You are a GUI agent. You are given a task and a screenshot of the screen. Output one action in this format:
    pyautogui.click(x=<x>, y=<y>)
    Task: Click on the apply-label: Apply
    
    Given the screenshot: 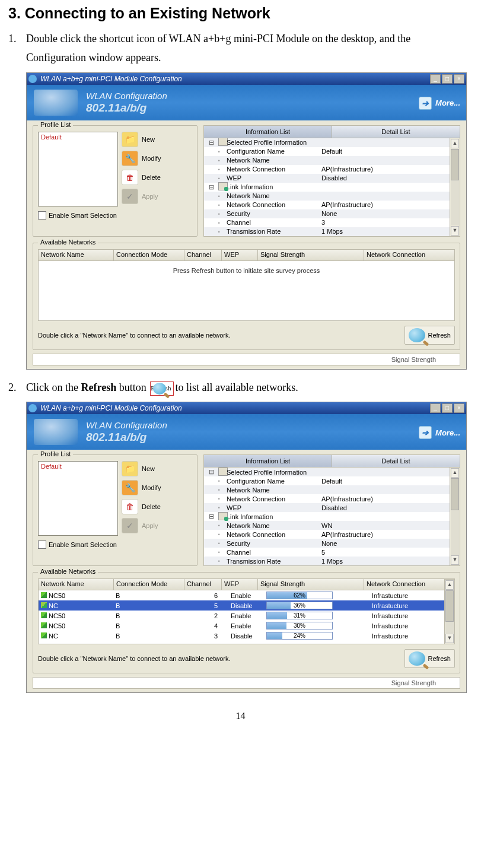 What is the action you would take?
    pyautogui.click(x=150, y=196)
    